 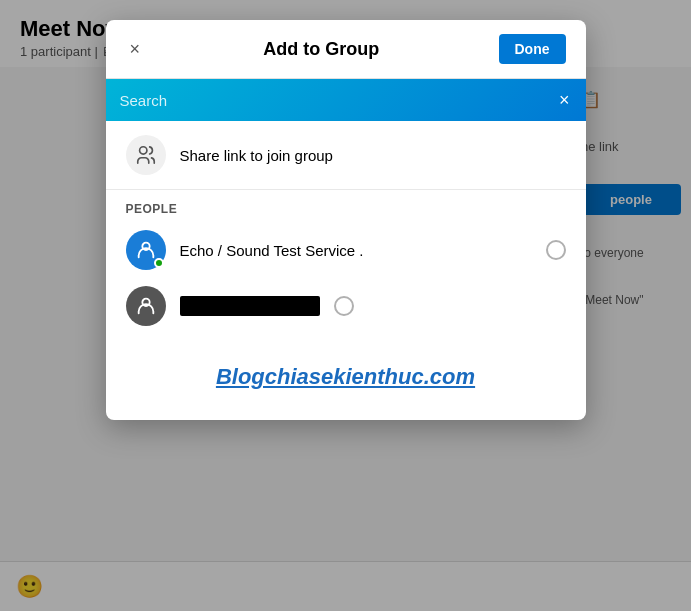 I want to click on online-status-dot, so click(x=159, y=263).